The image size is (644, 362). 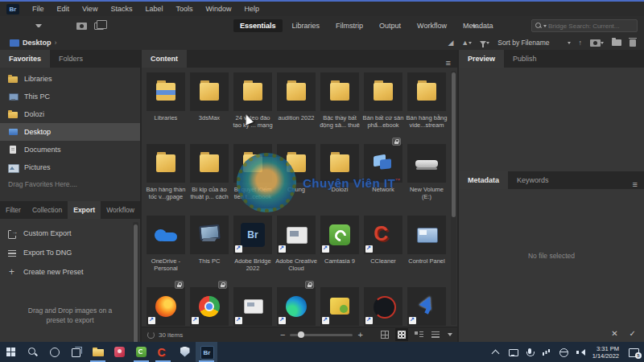 I want to click on content-item-this-pc: This PC, so click(x=209, y=249).